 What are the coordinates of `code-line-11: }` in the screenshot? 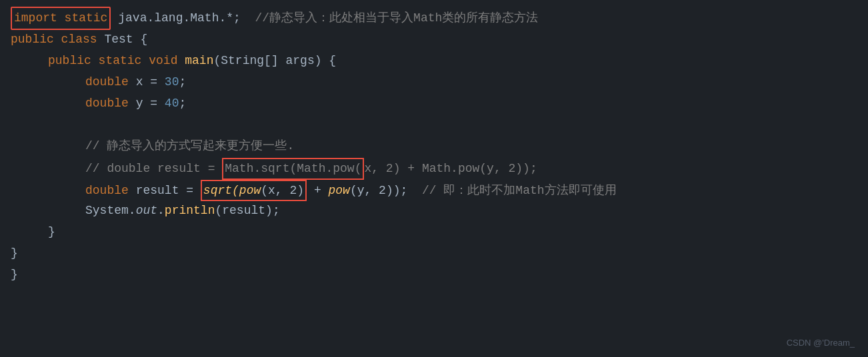 It's located at (434, 233).